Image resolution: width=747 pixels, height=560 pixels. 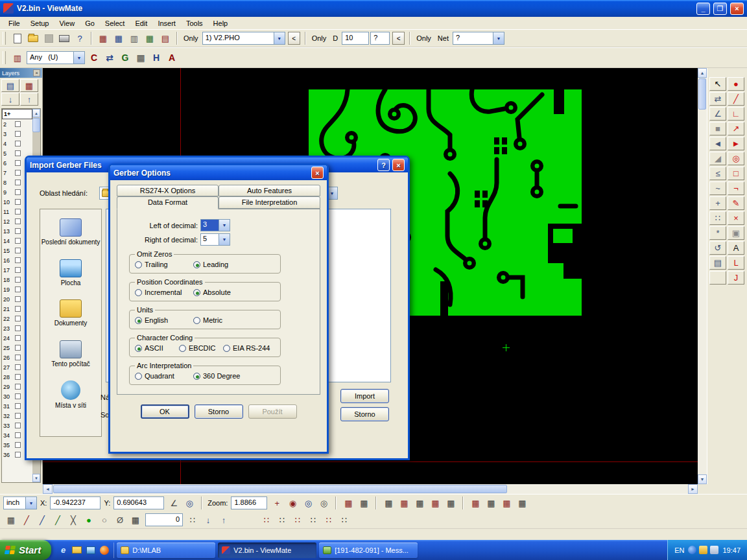 What do you see at coordinates (189, 503) in the screenshot?
I see `origin-target-icon: ◎` at bounding box center [189, 503].